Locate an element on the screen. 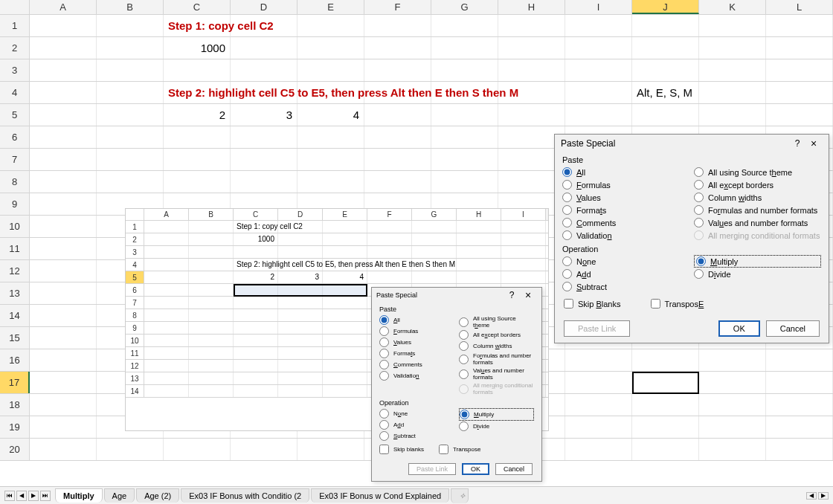 This screenshot has width=833, height=504. col-header-G: G is located at coordinates (465, 7).